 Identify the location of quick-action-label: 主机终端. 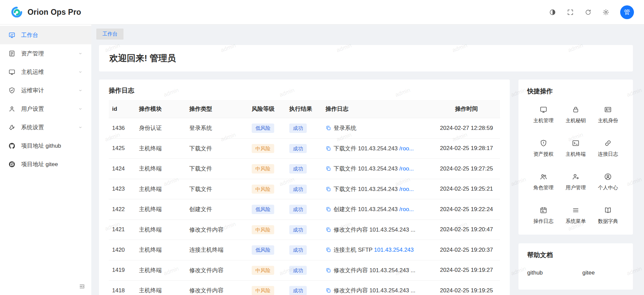
(576, 154).